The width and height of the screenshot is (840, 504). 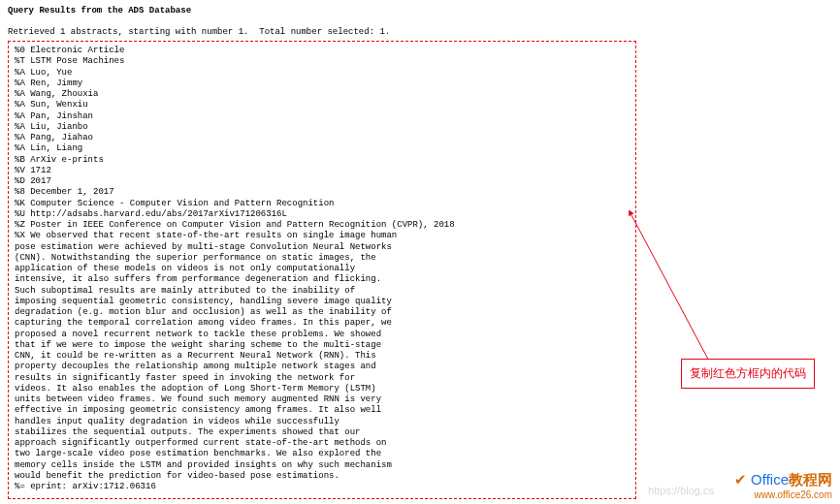 I want to click on logo-url: www.office26.com, so click(x=784, y=494).